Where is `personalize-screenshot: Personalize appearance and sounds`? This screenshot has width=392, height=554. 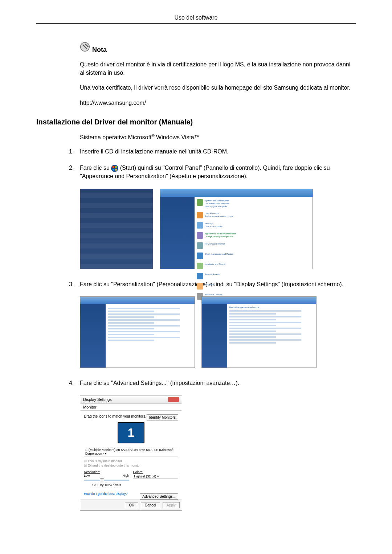
personalize-screenshot: Personalize appearance and sounds is located at coordinates (259, 332).